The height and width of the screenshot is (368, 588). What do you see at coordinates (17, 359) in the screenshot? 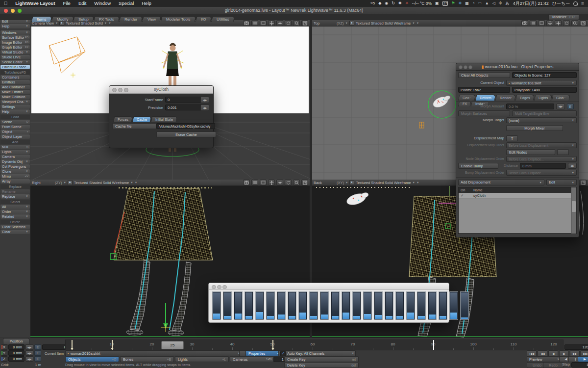
I see `z-value-field: 0 mm` at bounding box center [17, 359].